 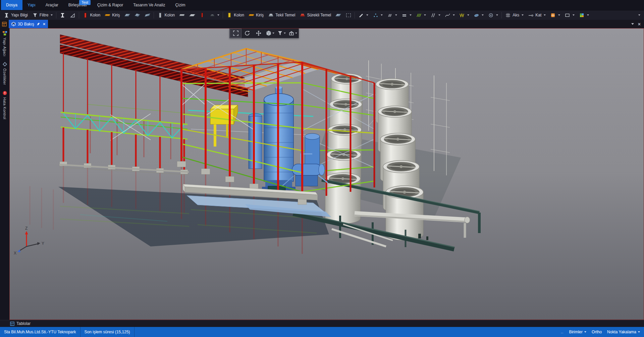 What do you see at coordinates (624, 332) in the screenshot?
I see `snap-dropdown: Nokta Yakalama` at bounding box center [624, 332].